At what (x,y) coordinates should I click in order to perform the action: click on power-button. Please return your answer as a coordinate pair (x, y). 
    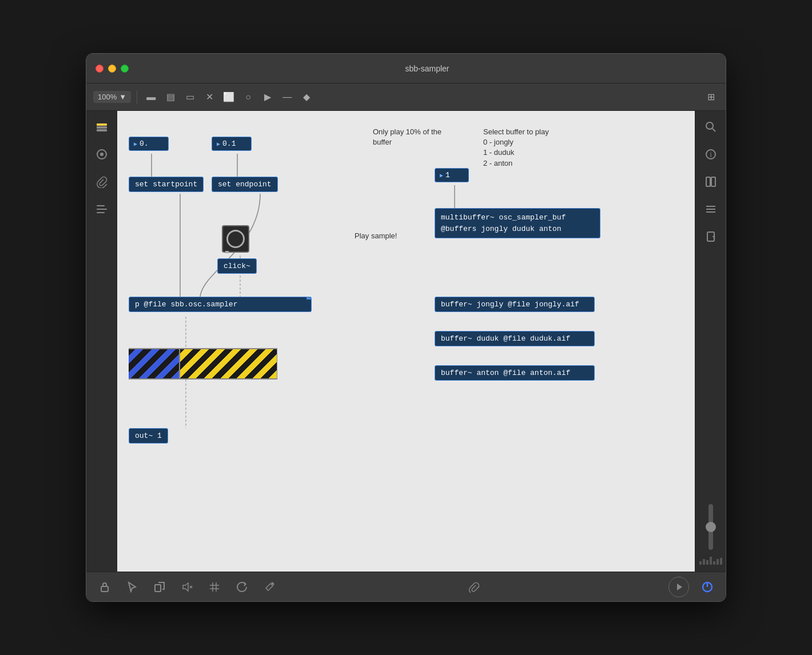
    Looking at the image, I should click on (707, 587).